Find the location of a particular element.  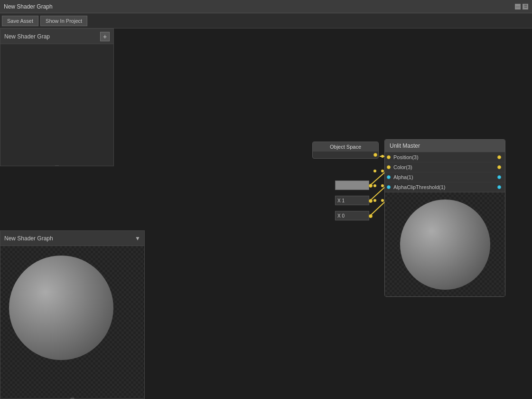

nos-title: Object Space is located at coordinates (345, 147).